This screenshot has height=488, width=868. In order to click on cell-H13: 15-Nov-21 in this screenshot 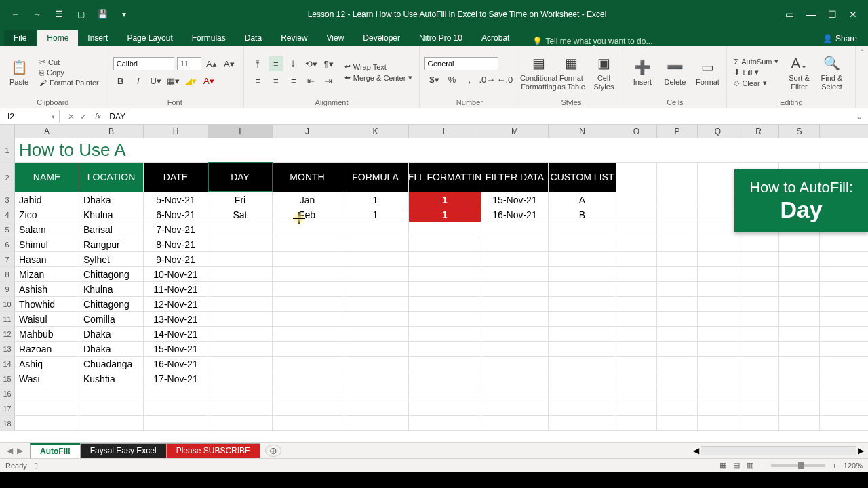, I will do `click(176, 348)`.